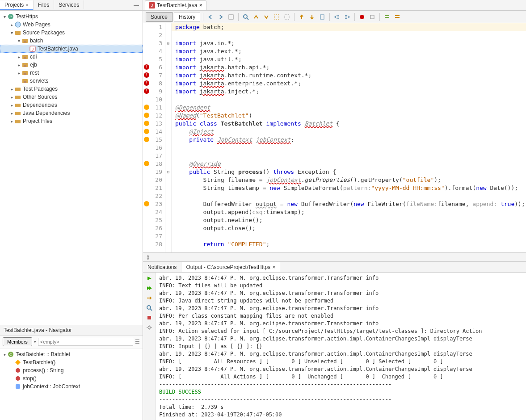  What do you see at coordinates (17, 342) in the screenshot?
I see `members-dropdown: Members` at bounding box center [17, 342].